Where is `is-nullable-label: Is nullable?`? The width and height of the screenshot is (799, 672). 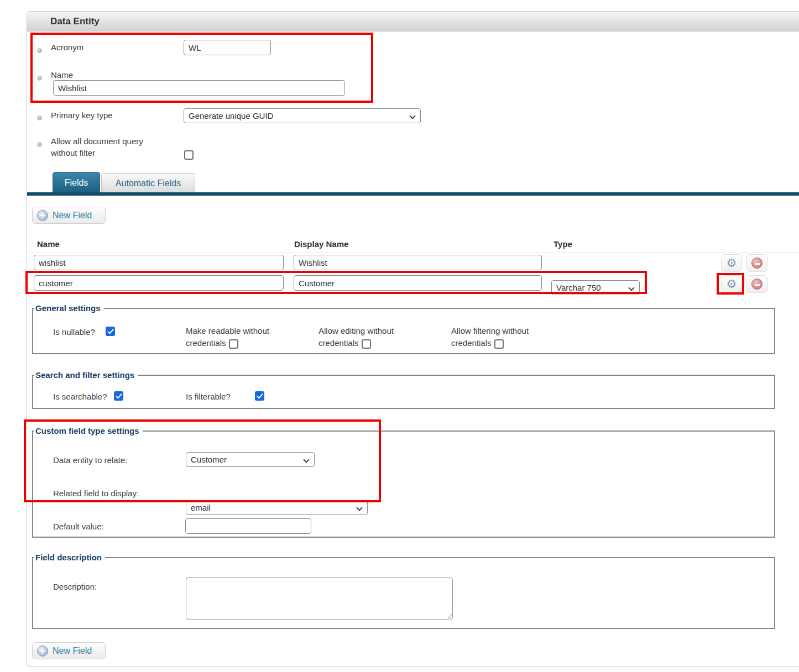 is-nullable-label: Is nullable? is located at coordinates (74, 332).